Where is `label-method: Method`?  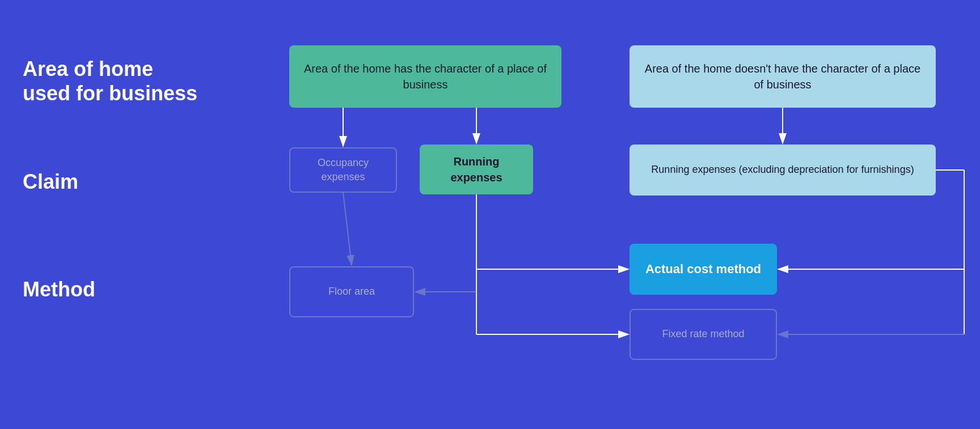
label-method: Method is located at coordinates (59, 290).